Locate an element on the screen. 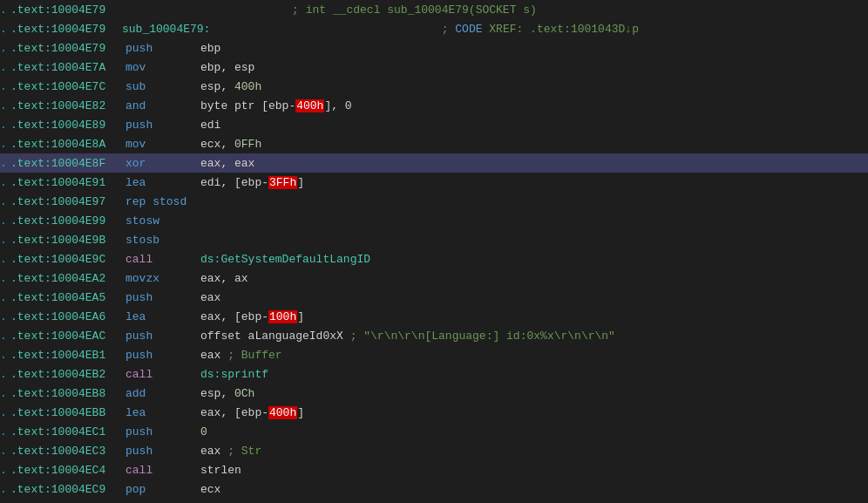  line-12: . .text:10004E9B stosb is located at coordinates (434, 240).